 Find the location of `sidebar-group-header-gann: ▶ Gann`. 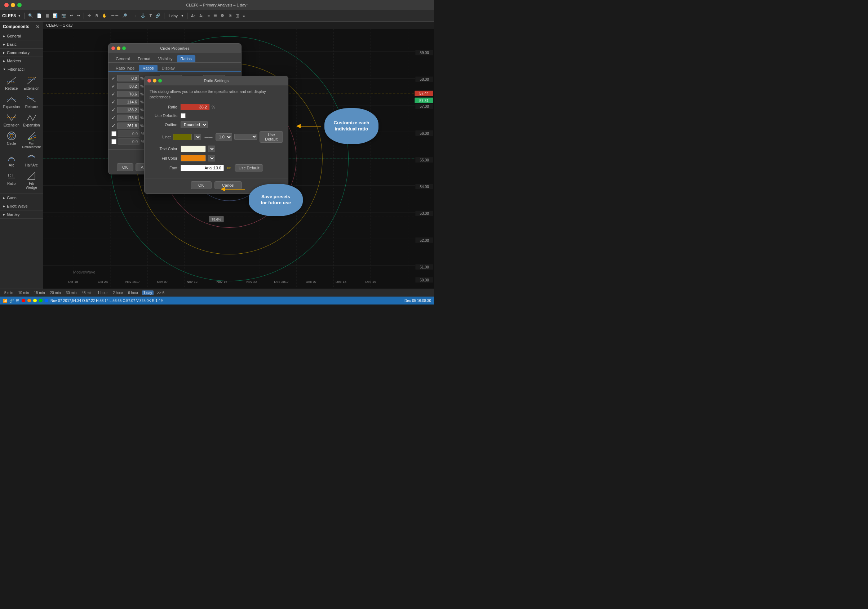

sidebar-group-header-gann: ▶ Gann is located at coordinates (21, 198).